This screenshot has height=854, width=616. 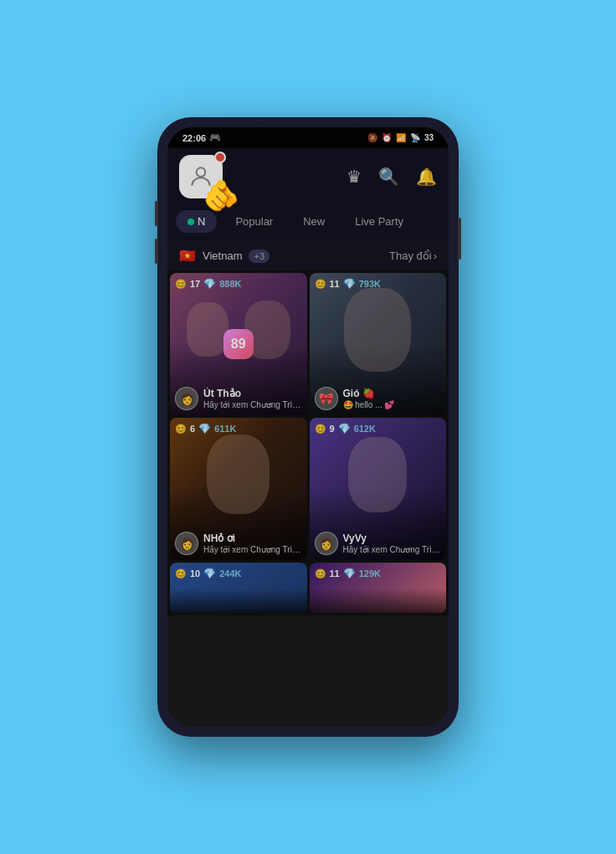 I want to click on streamer-details-1: Út Thảo Hãy tới xem Chương Trình..., so click(x=253, y=399).